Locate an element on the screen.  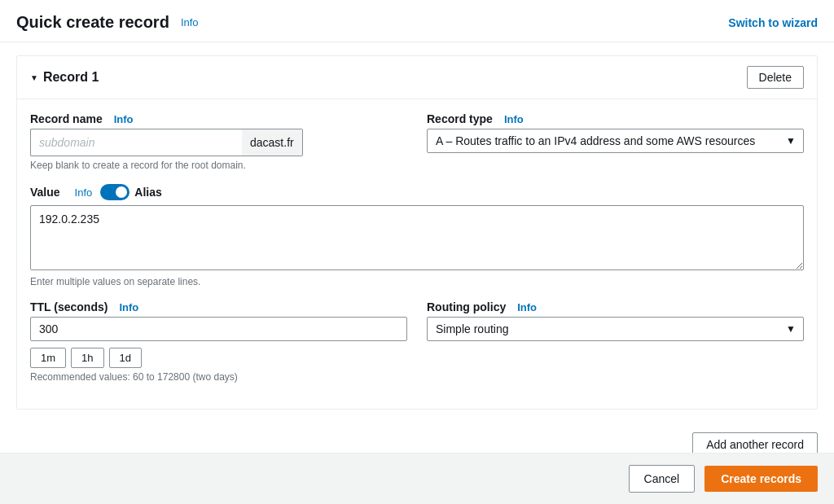
ttl-info-link: Info is located at coordinates (129, 308).